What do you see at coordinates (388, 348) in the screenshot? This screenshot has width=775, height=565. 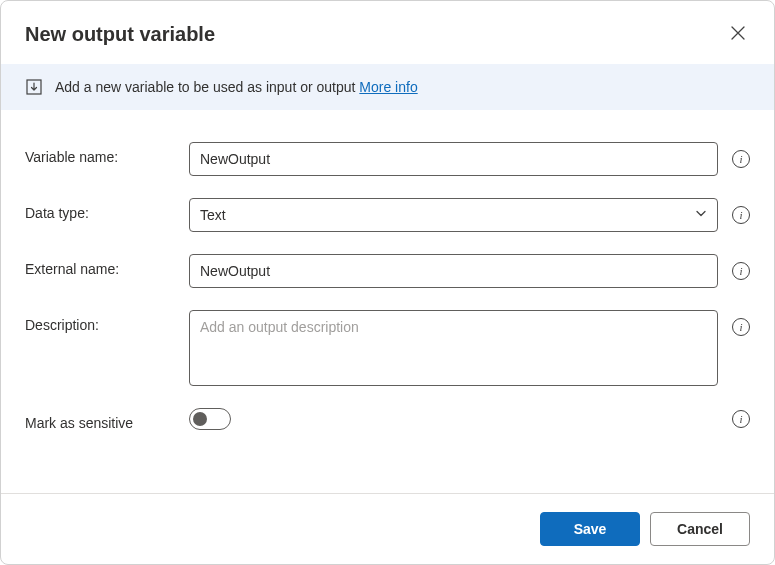 I see `description-row: Description: i` at bounding box center [388, 348].